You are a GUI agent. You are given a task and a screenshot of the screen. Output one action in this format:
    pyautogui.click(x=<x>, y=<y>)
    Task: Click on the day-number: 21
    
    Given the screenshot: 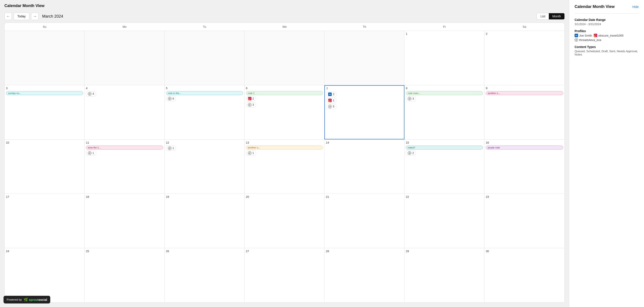 What is the action you would take?
    pyautogui.click(x=364, y=197)
    